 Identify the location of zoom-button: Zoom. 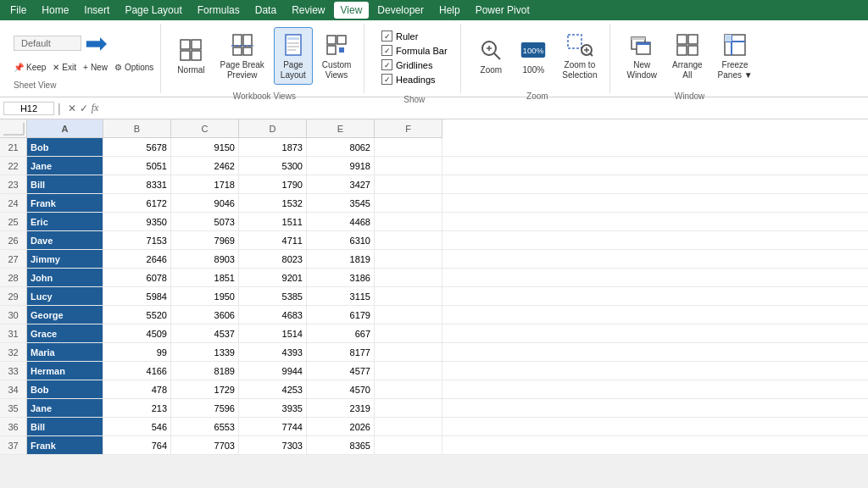
(491, 56).